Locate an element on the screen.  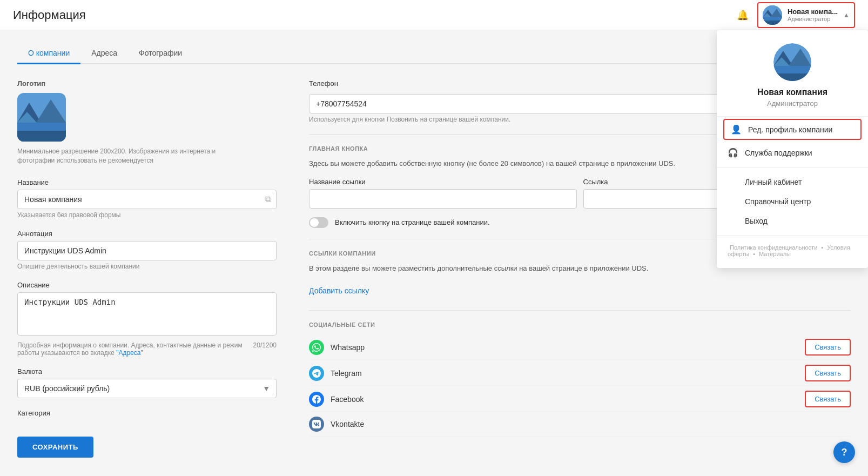
telegram-name: Telegram is located at coordinates (346, 373).